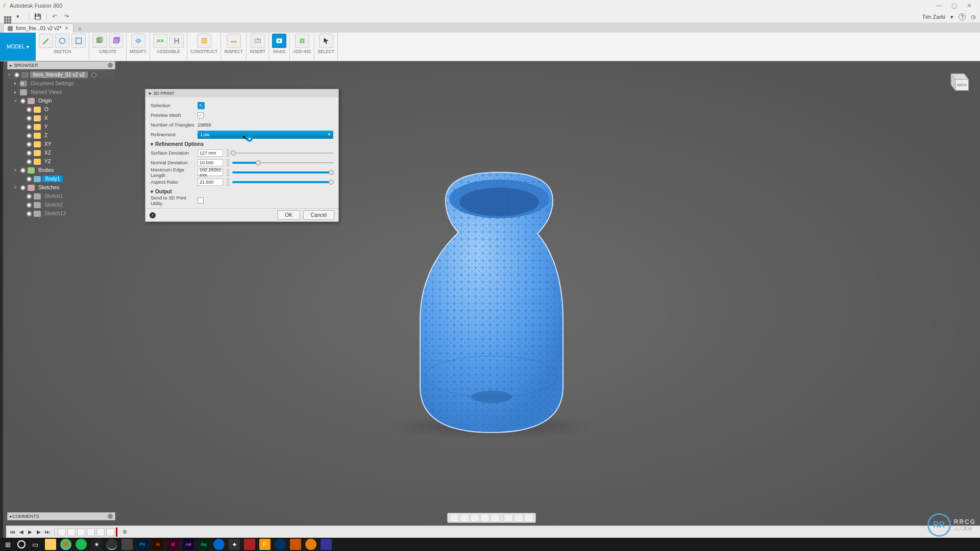 This screenshot has width=980, height=551. I want to click on tree-origin-yz: YZ, so click(62, 161).